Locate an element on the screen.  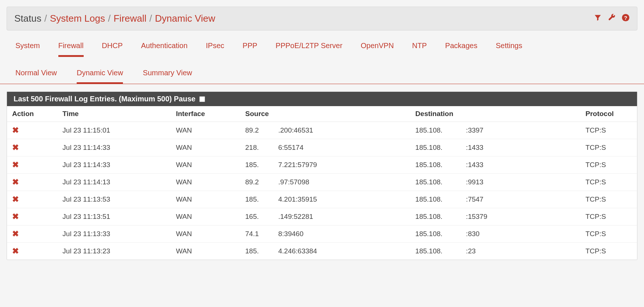
tab-authentication: Authentication is located at coordinates (164, 49).